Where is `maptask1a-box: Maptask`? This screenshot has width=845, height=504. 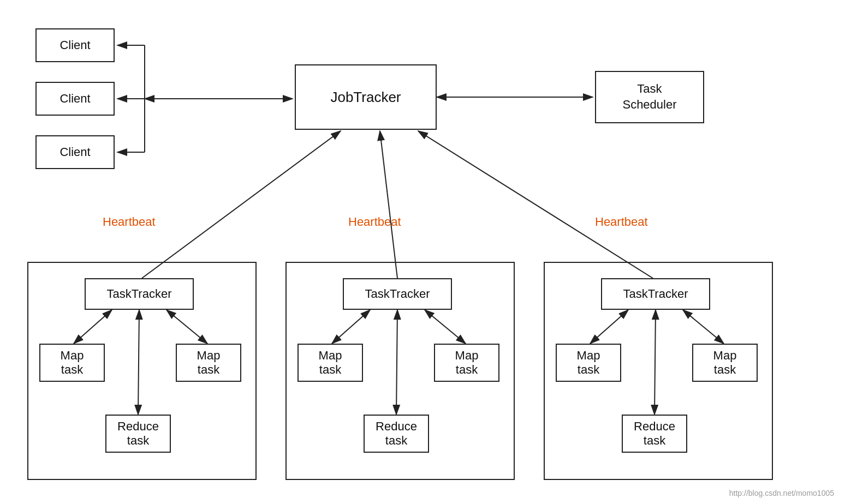 maptask1a-box: Maptask is located at coordinates (72, 363).